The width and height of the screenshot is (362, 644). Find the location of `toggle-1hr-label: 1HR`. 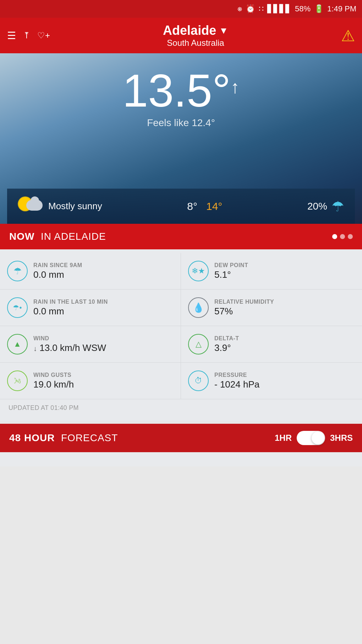

toggle-1hr-label: 1HR is located at coordinates (283, 438).